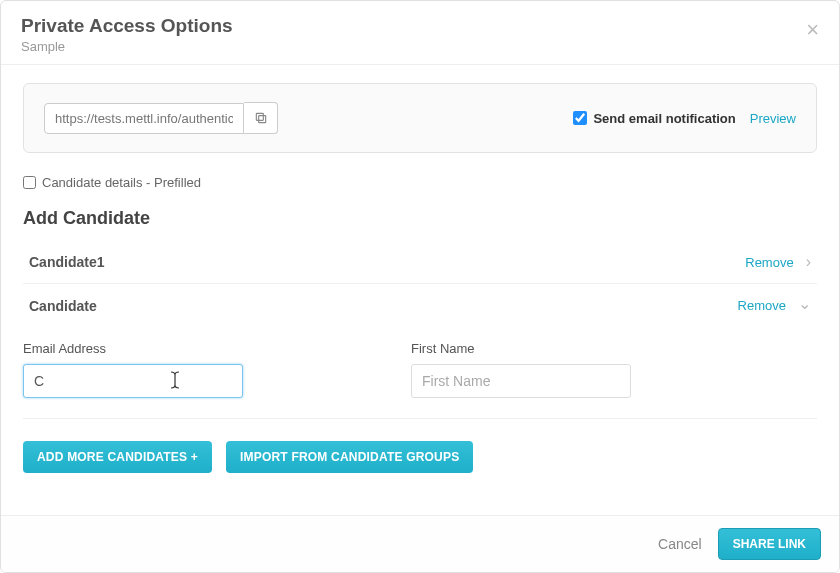 This screenshot has width=840, height=573. I want to click on test-url-input, so click(144, 118).